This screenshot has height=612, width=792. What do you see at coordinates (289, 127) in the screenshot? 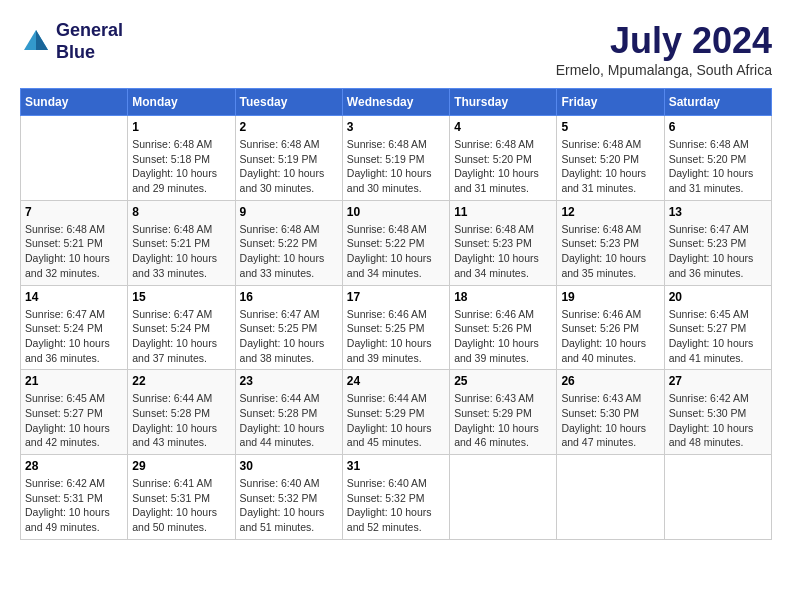
I see `day-number: 2` at bounding box center [289, 127].